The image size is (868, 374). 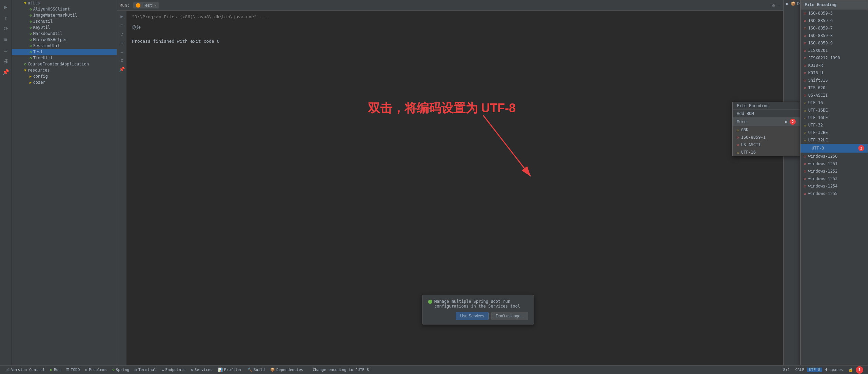 I want to click on status-services: ⚙ Services, so click(x=202, y=370).